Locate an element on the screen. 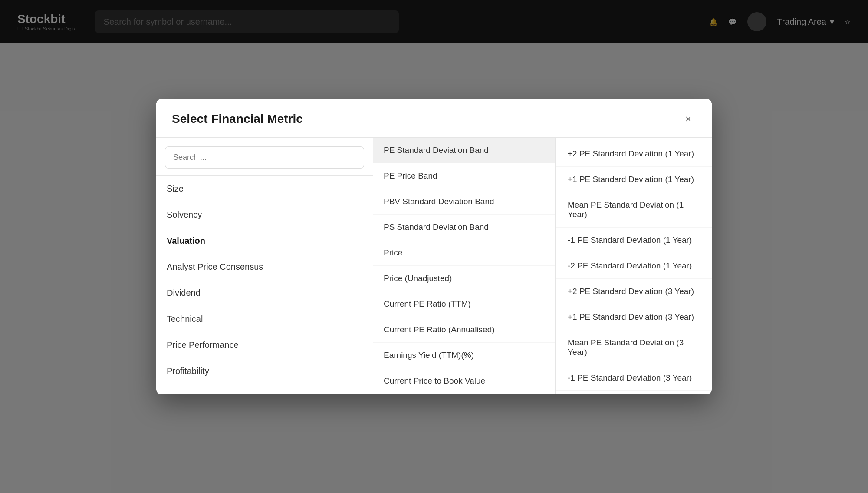 The width and height of the screenshot is (868, 493). sub-metric-item-minus2-pe-sd-1y: -2 PE Standard Deviation (1 Year) is located at coordinates (634, 266).